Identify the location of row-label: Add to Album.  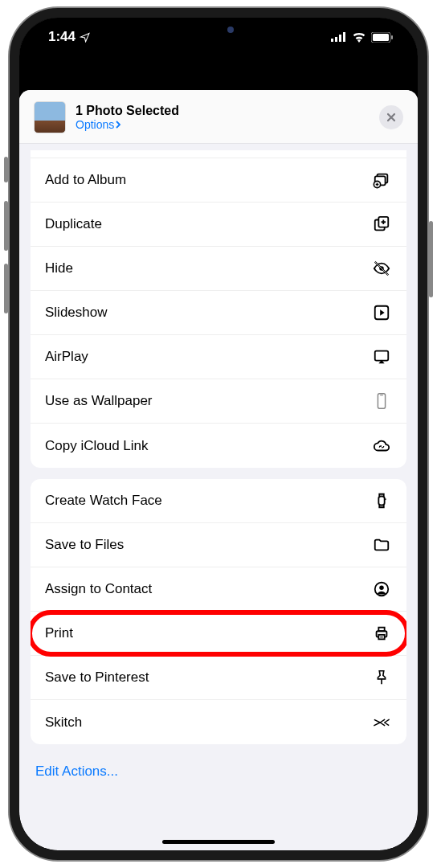
(85, 180).